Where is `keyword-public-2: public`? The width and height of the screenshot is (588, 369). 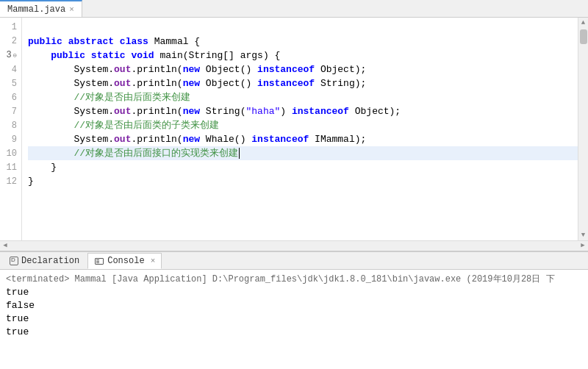
keyword-public-2: public is located at coordinates (68, 56).